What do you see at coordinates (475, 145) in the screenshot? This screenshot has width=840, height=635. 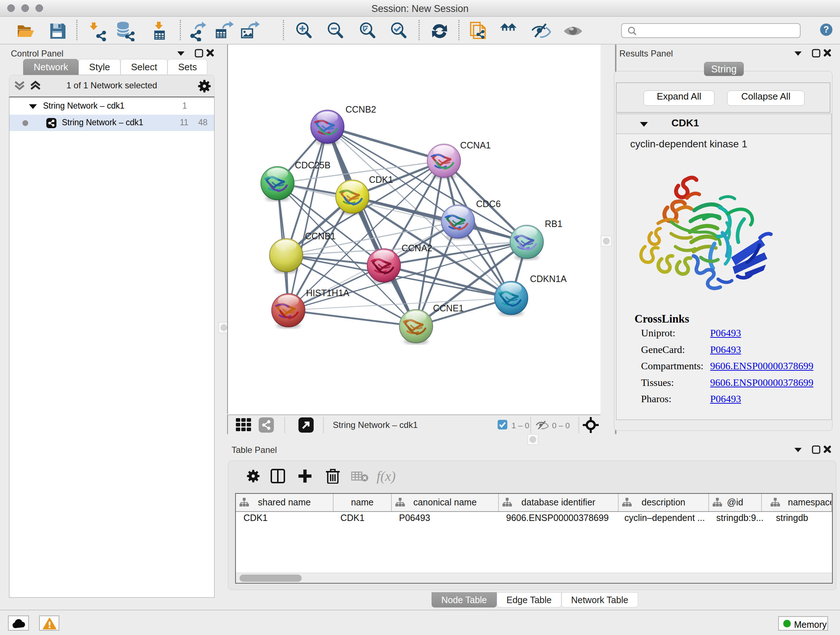 I see `svg-text: CCNA1` at bounding box center [475, 145].